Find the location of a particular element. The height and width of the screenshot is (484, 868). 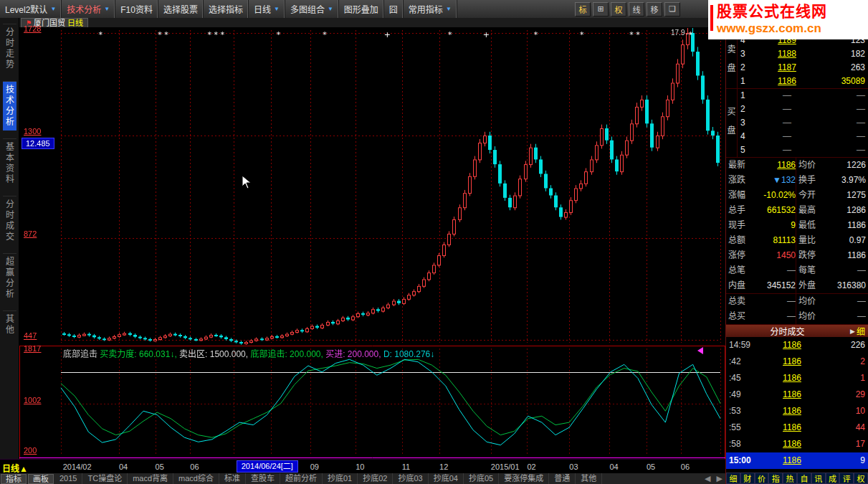

order-volume: — is located at coordinates (844, 123).